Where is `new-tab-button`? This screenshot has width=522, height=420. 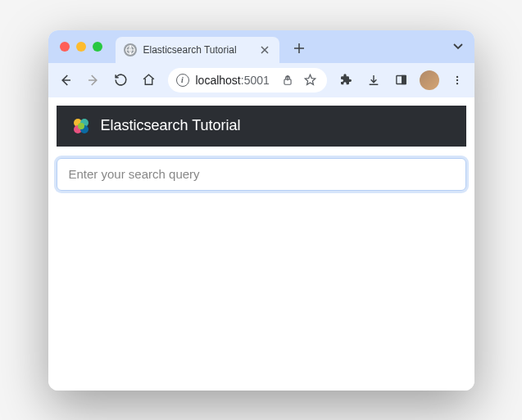 new-tab-button is located at coordinates (299, 48).